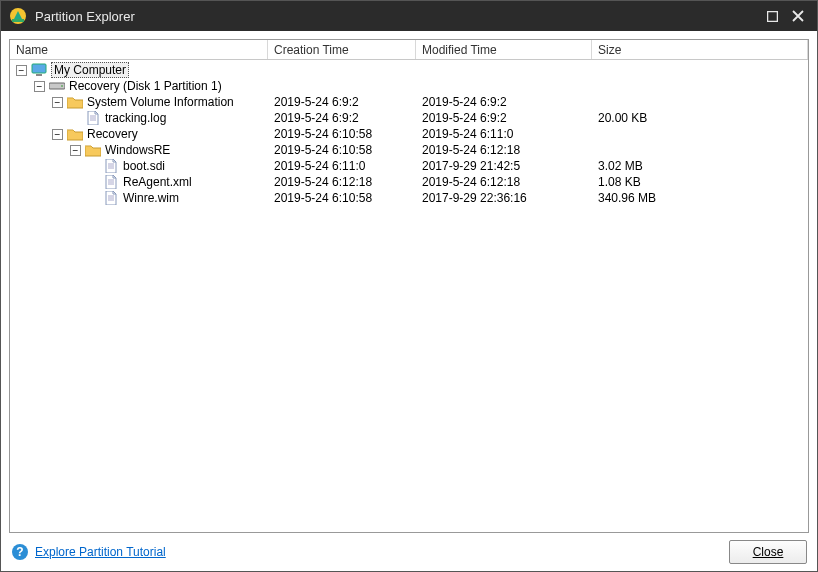 This screenshot has width=818, height=572. I want to click on computer-icon, so click(39, 70).